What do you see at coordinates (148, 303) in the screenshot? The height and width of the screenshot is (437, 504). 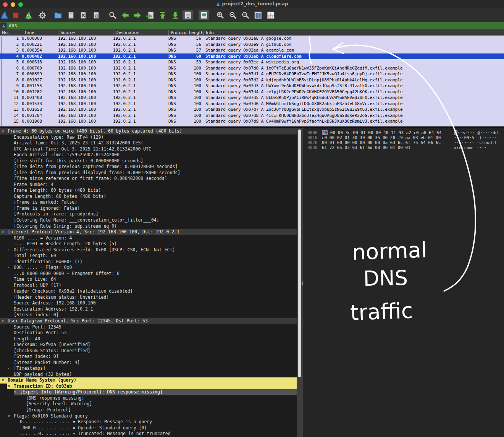 I see `detail-line: Source Address: 192.168.100.100` at bounding box center [148, 303].